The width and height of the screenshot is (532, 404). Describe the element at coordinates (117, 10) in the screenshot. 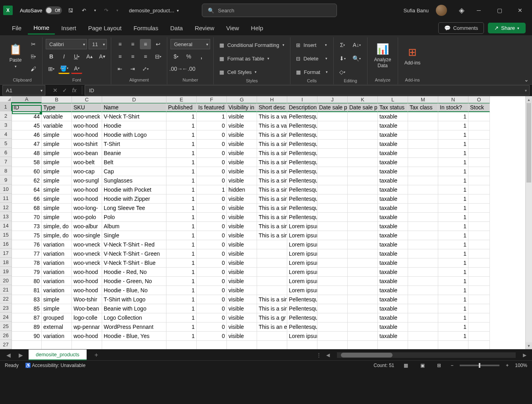

I see `redo-dropdown-icon: ▾` at that location.